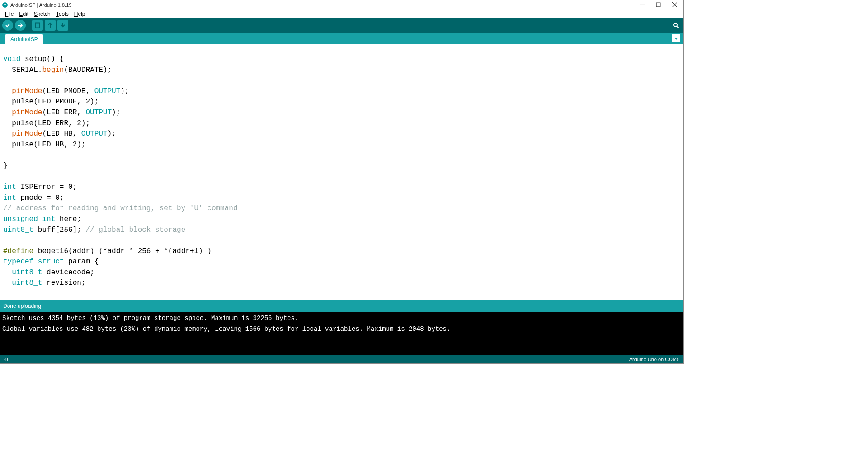 The width and height of the screenshot is (868, 461). I want to click on code-token: buff[256];, so click(60, 230).